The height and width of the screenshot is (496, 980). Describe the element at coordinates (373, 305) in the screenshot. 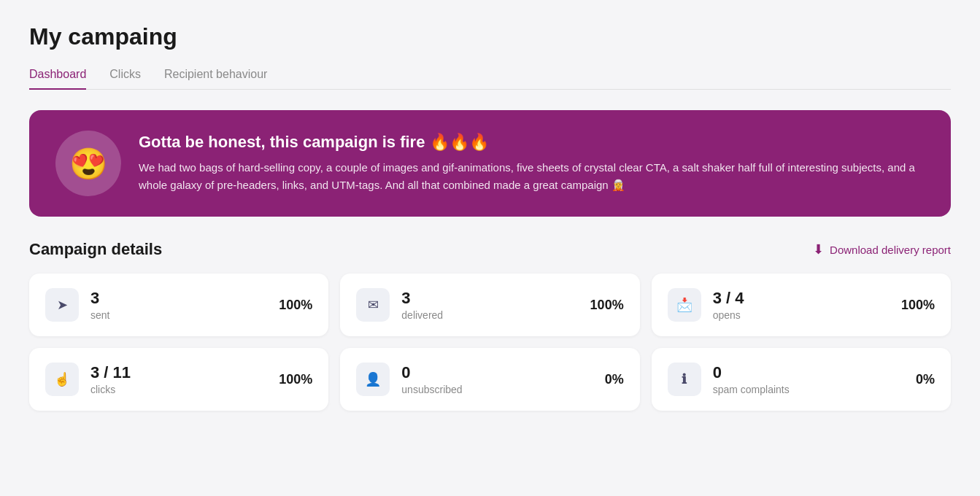

I see `stat-icon-box-delivered: ✉` at that location.